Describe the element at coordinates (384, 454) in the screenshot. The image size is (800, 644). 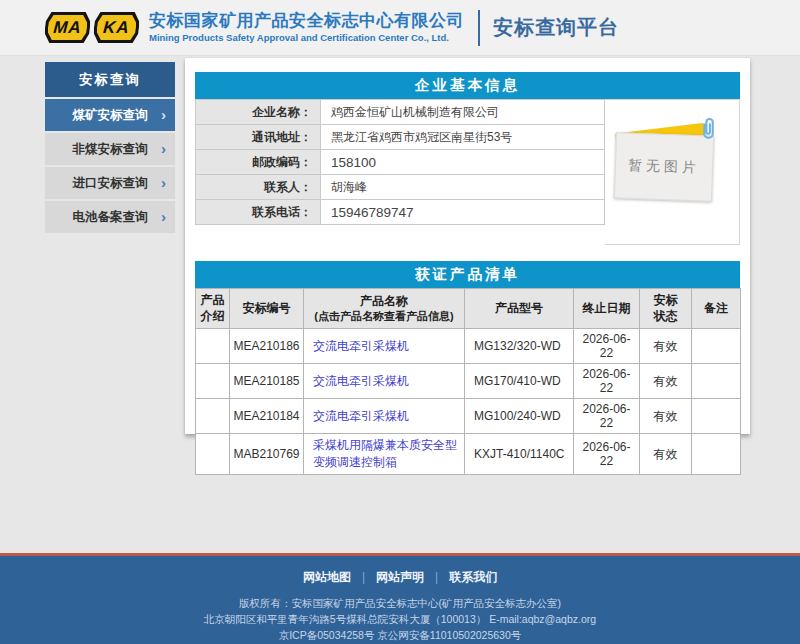
I see `product-name-cell: 采煤机用隔爆兼本质安全型变频调速控制箱` at that location.